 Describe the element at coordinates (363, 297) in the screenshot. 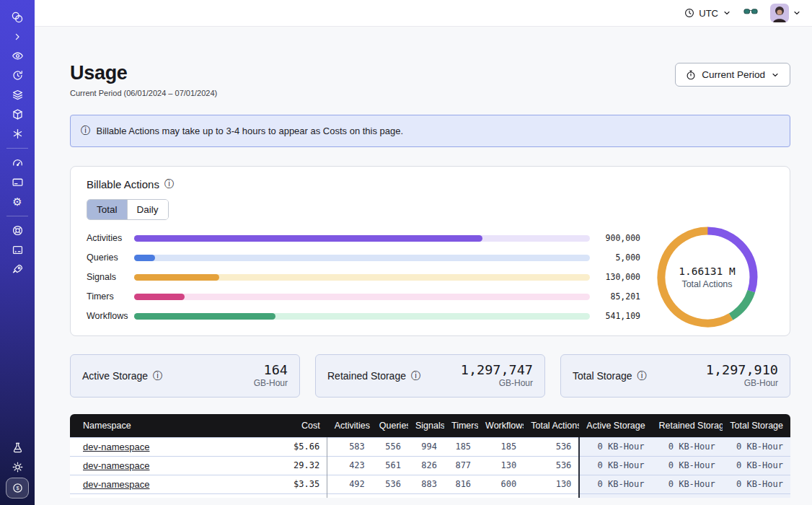

I see `bar-row-timers: Timers85,201` at that location.